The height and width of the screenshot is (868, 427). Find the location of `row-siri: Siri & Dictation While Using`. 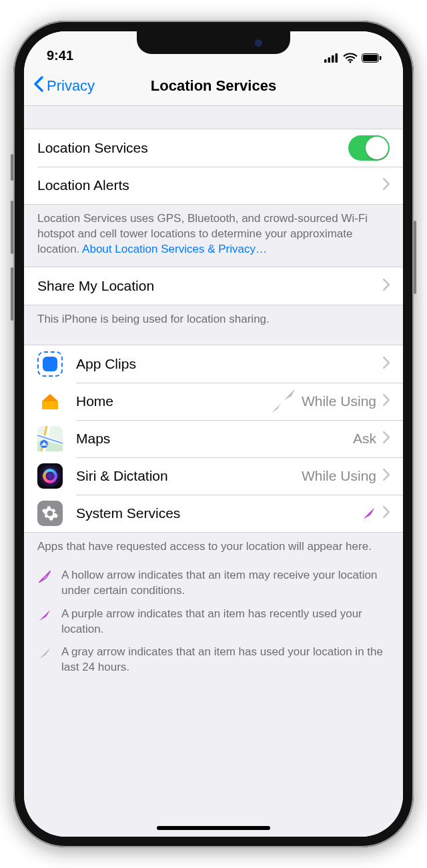

row-siri: Siri & Dictation While Using is located at coordinates (214, 476).